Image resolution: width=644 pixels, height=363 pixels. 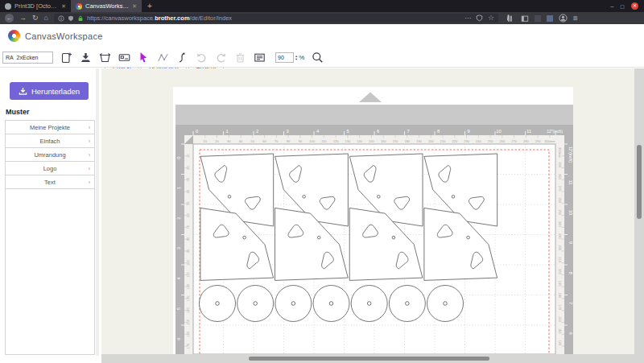 What do you see at coordinates (50, 182) in the screenshot?
I see `sidebar-item-text: Text ›` at bounding box center [50, 182].